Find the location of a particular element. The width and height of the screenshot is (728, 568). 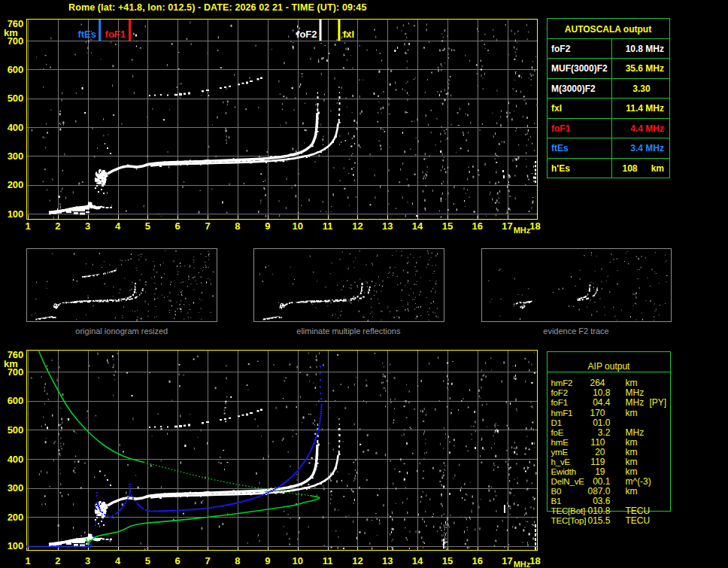

svg-text: 4.4 MHz is located at coordinates (647, 129).